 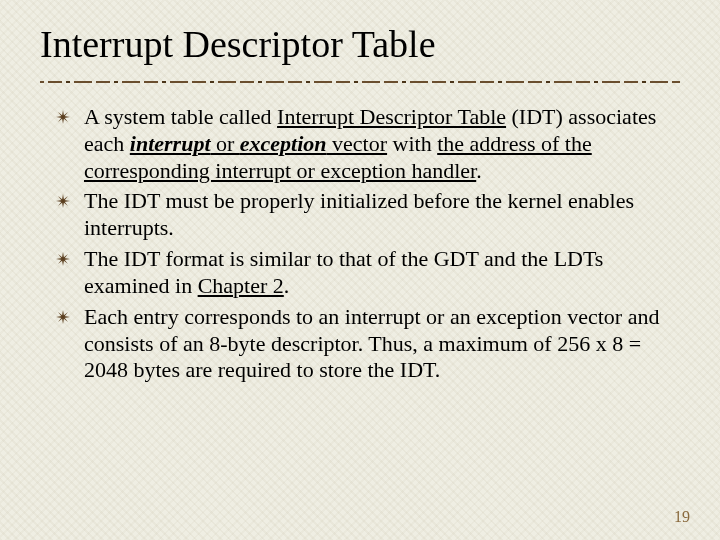 I want to click on text-underline: vector, so click(x=357, y=144).